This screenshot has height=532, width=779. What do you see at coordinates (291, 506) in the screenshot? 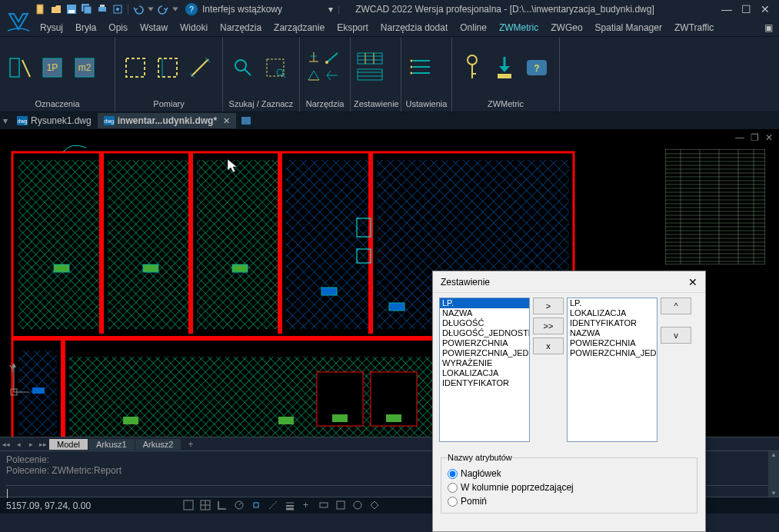
I see `status-lwt-icon` at bounding box center [291, 506].